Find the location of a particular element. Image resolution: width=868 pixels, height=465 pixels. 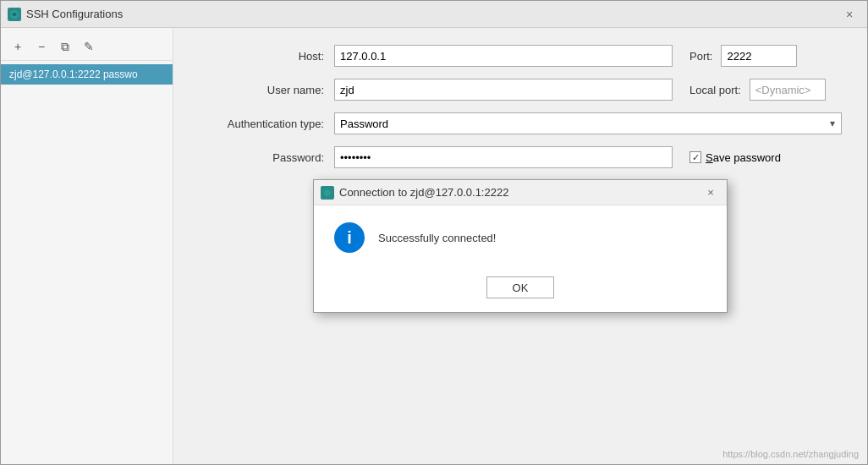

local-port-label: Local port: is located at coordinates (719, 90).